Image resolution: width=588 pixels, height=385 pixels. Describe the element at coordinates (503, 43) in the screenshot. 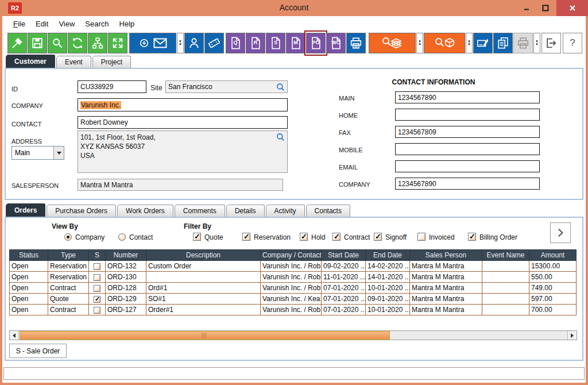

I see `copy-button` at that location.